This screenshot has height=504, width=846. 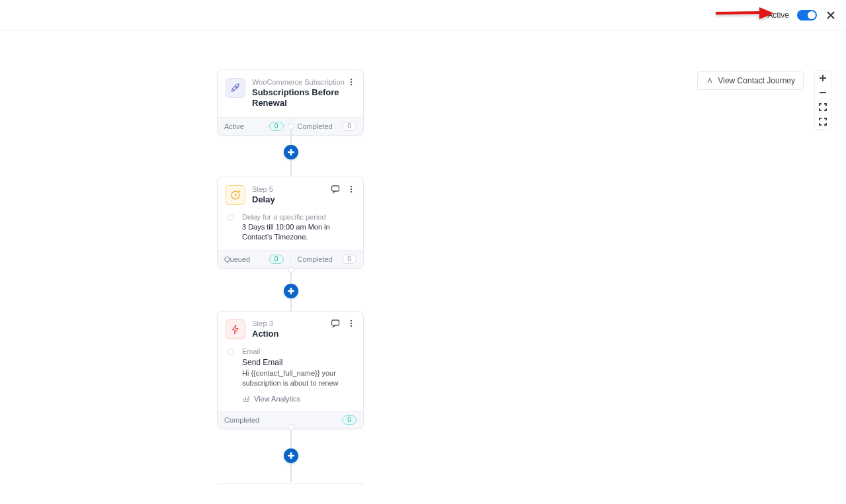 I want to click on body-desc: 3 Days till 10:00 am Mon in Contact's Ti…, so click(x=299, y=232).